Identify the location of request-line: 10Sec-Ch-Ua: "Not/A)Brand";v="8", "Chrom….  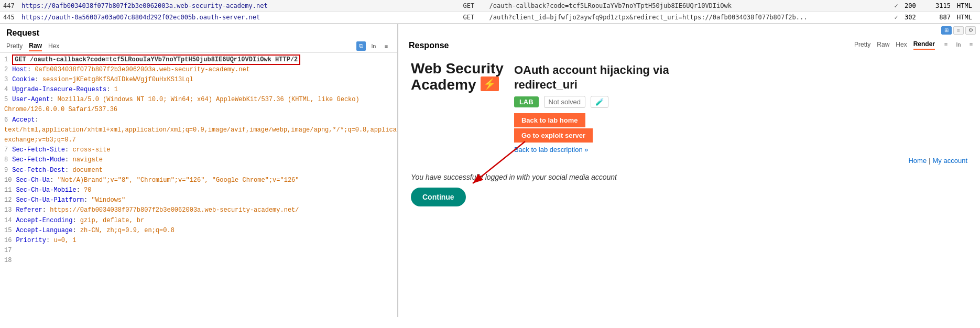
(199, 180).